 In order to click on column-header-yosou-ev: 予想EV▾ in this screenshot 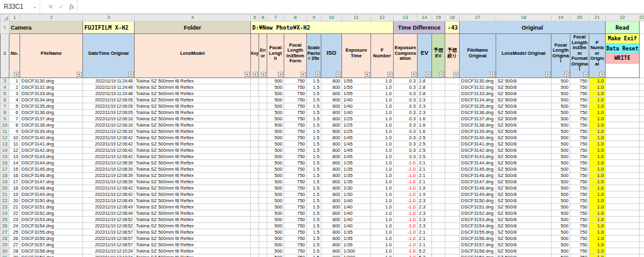, I will do `click(439, 56)`.